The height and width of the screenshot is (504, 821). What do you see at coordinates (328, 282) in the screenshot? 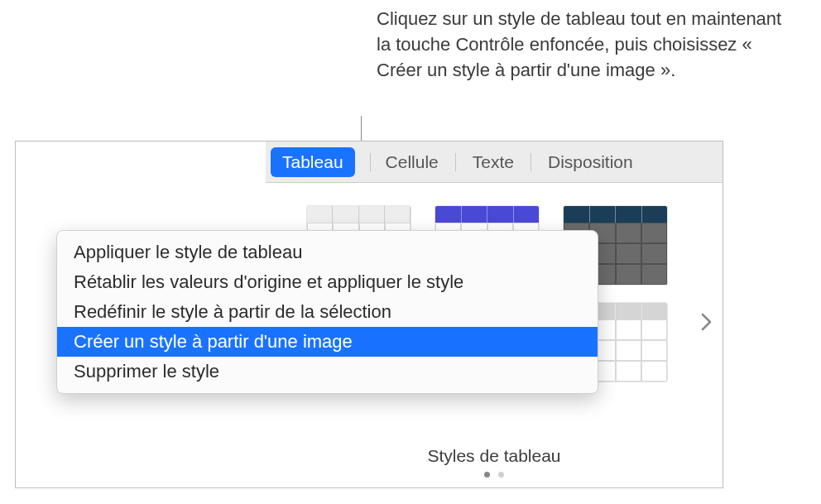
I see `menu-reset-style: Rétablir les valeurs d'origine et appliq…` at bounding box center [328, 282].